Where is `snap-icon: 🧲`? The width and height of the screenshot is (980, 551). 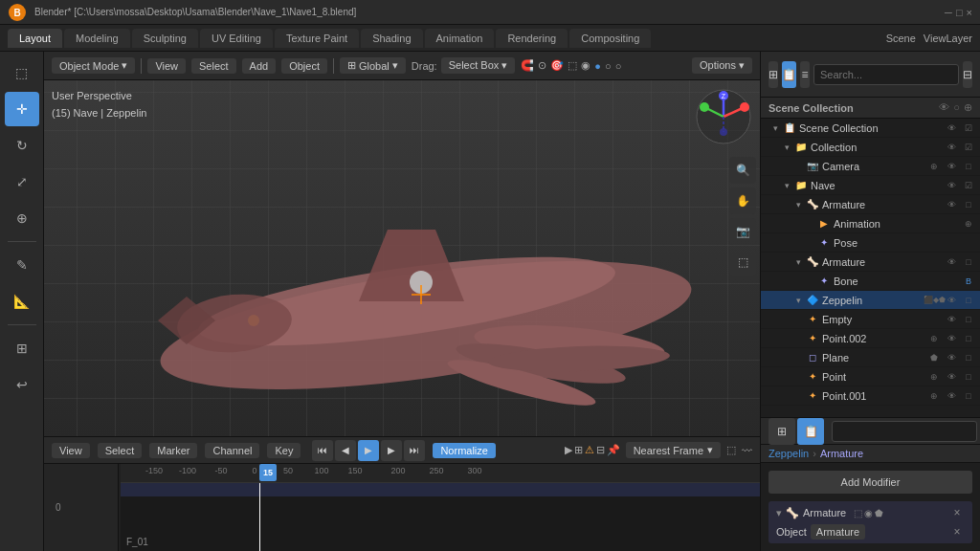 snap-icon: 🧲 is located at coordinates (527, 65).